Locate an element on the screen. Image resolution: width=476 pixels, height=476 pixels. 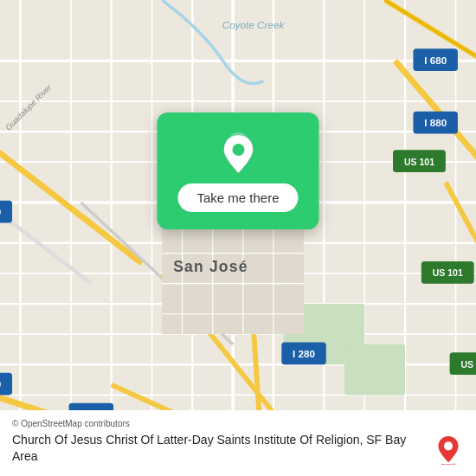
svg-text: I 280 is located at coordinates (304, 353).